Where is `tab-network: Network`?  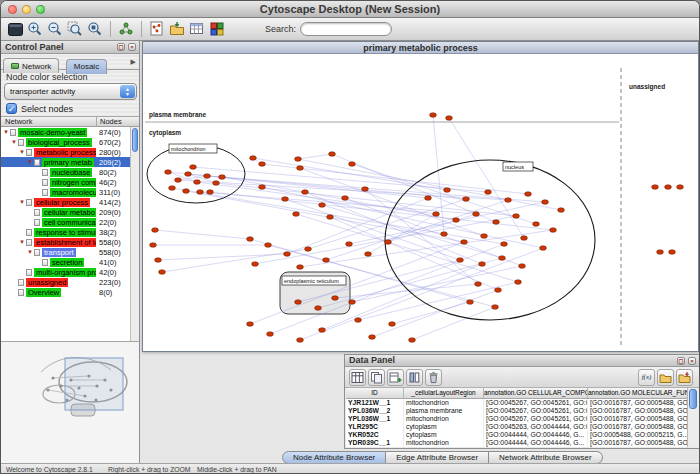
tab-network: Network is located at coordinates (31, 66).